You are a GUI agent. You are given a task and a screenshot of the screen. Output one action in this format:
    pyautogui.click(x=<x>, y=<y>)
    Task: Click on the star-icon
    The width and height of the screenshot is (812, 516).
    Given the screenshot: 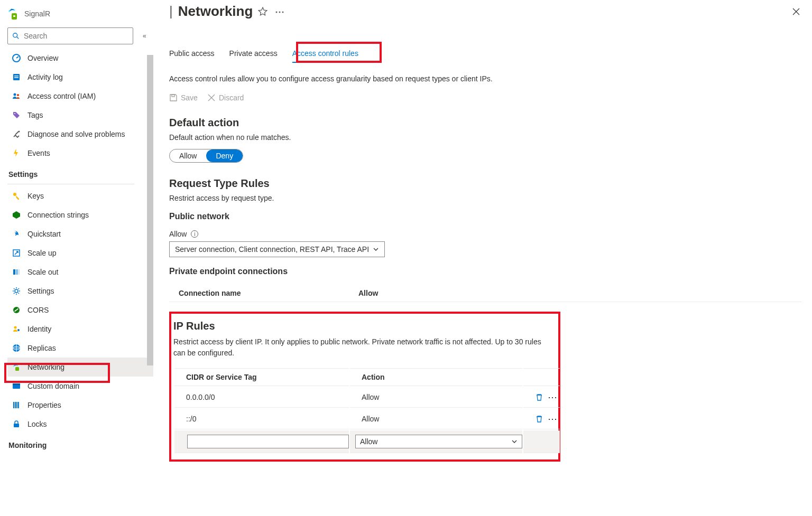 What is the action you would take?
    pyautogui.click(x=263, y=12)
    